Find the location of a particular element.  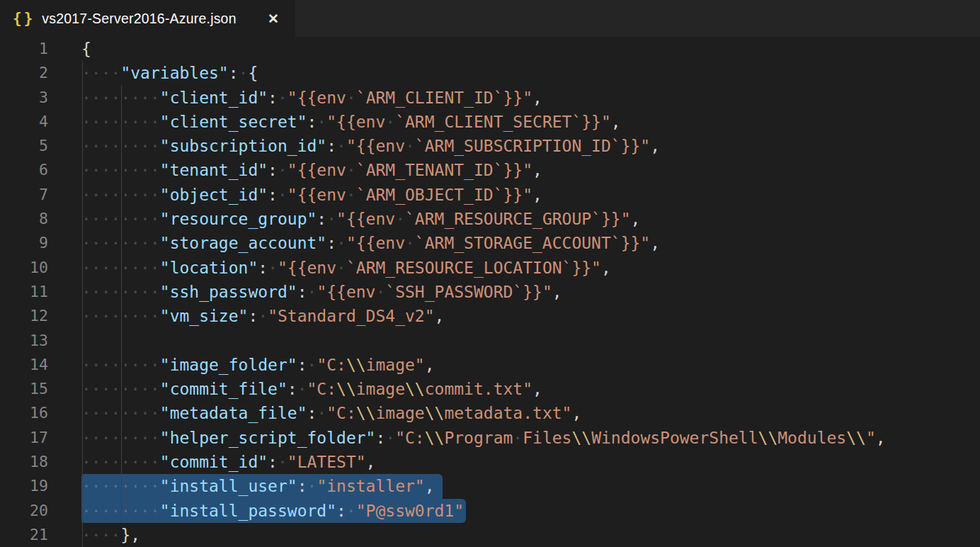

code-line: 11········"ssh_password":·"{{env·`SSH_PA… is located at coordinates (490, 292).